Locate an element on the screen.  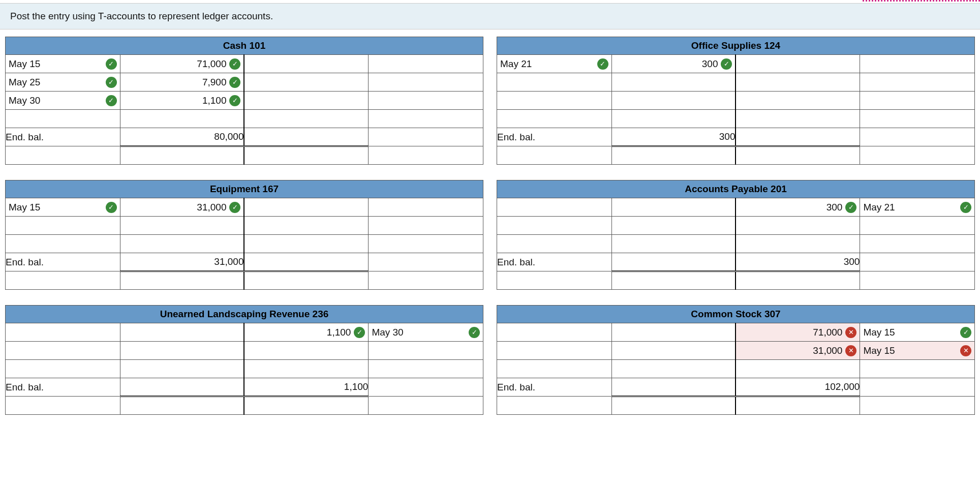
end-bal-empty is located at coordinates (426, 137).